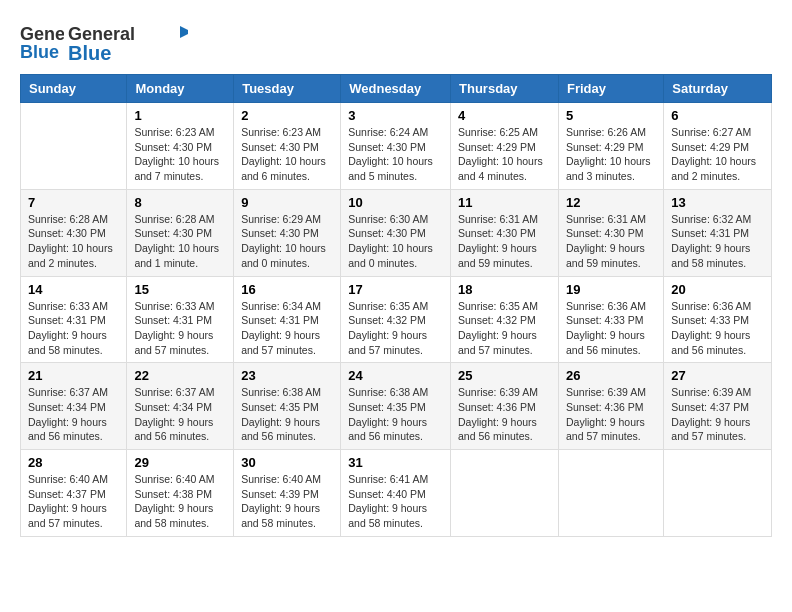 The height and width of the screenshot is (612, 792). I want to click on week-row-2: 7Sunrise: 6:28 AMSunset: 4:30 PMDaylight…, so click(396, 232).